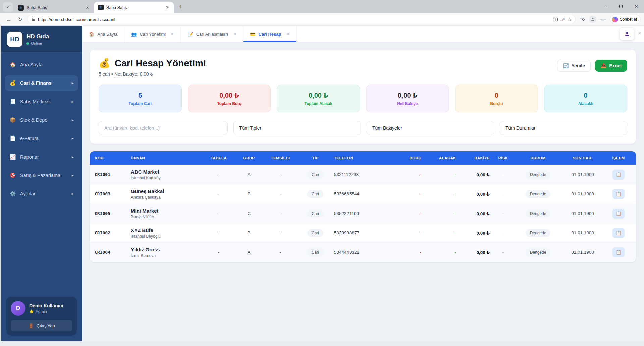  Describe the element at coordinates (212, 34) in the screenshot. I see `tab-label: Cari Anlaşmaları` at that location.